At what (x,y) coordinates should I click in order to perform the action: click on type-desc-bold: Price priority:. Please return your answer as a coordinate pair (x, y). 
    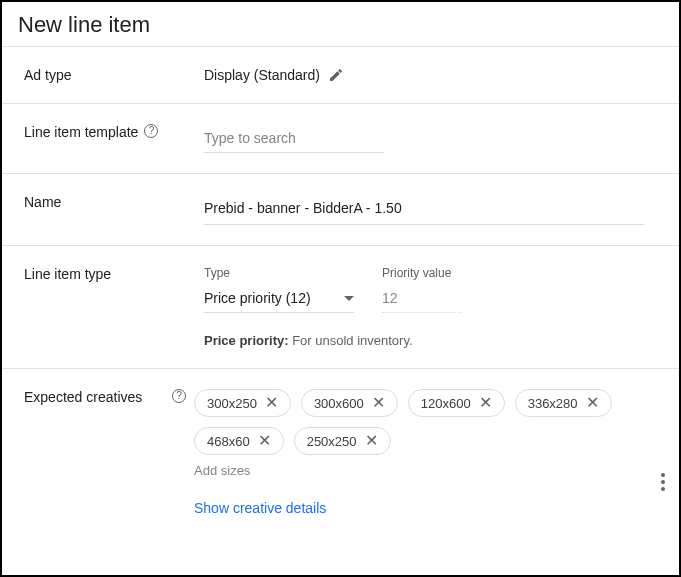
    Looking at the image, I should click on (246, 340).